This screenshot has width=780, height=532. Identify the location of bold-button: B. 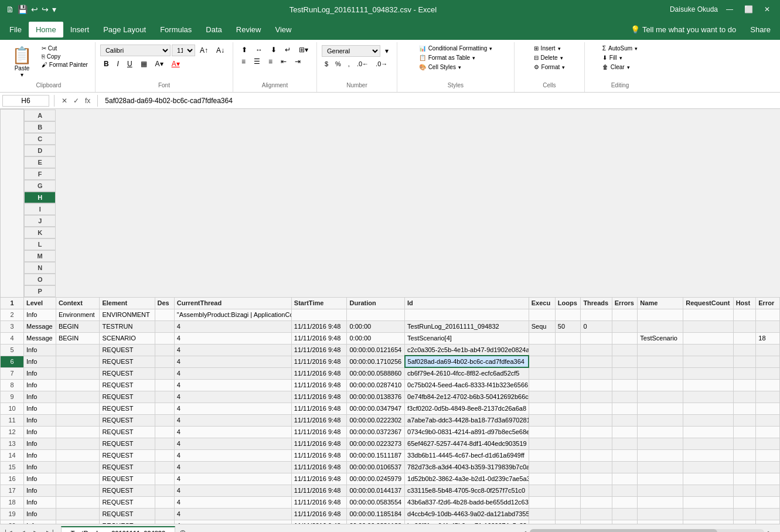
(107, 64).